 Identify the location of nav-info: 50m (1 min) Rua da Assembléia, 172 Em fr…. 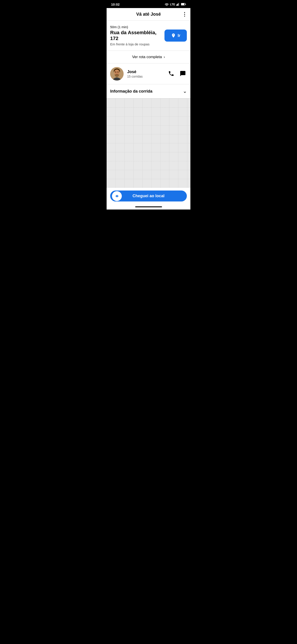
(135, 36).